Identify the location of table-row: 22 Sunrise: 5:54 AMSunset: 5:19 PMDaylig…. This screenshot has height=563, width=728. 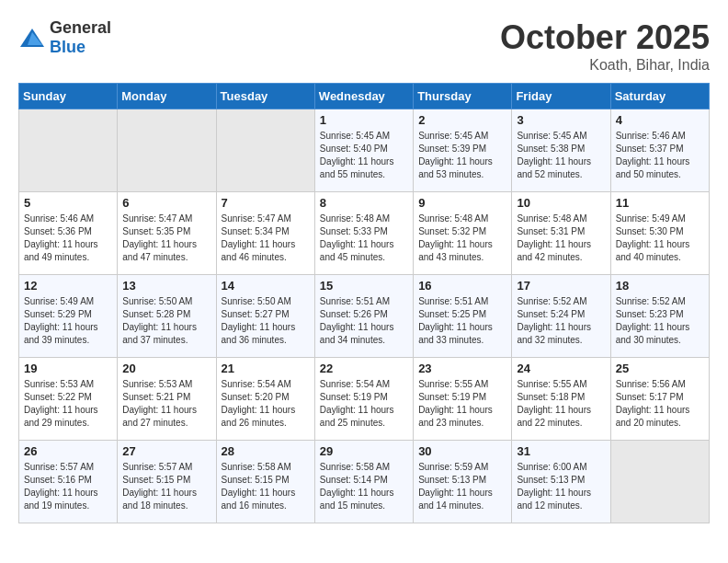
(364, 399).